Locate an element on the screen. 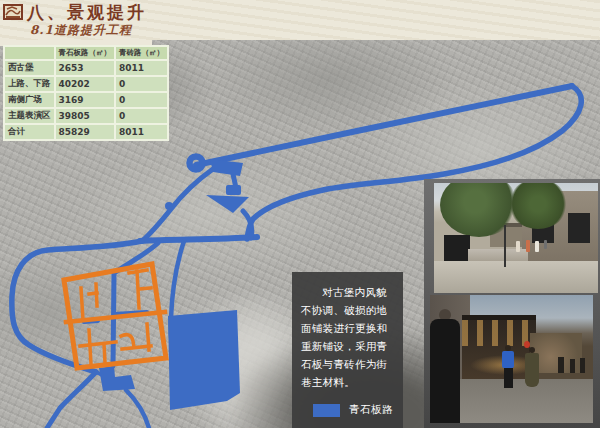 The width and height of the screenshot is (600, 428). row-label: 主题表演区 is located at coordinates (30, 116).